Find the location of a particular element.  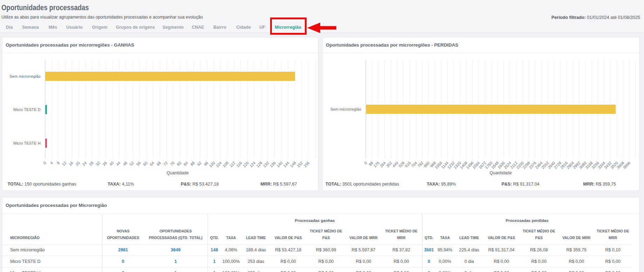

svg-text: 52 is located at coordinates (132, 164).